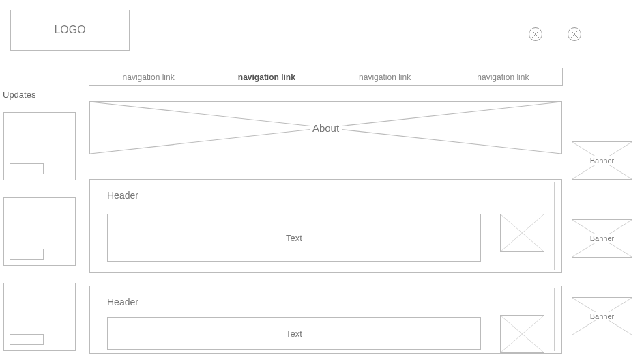 This screenshot has height=360, width=644. What do you see at coordinates (503, 77) in the screenshot?
I see `nav-link-3: navigation link` at bounding box center [503, 77].